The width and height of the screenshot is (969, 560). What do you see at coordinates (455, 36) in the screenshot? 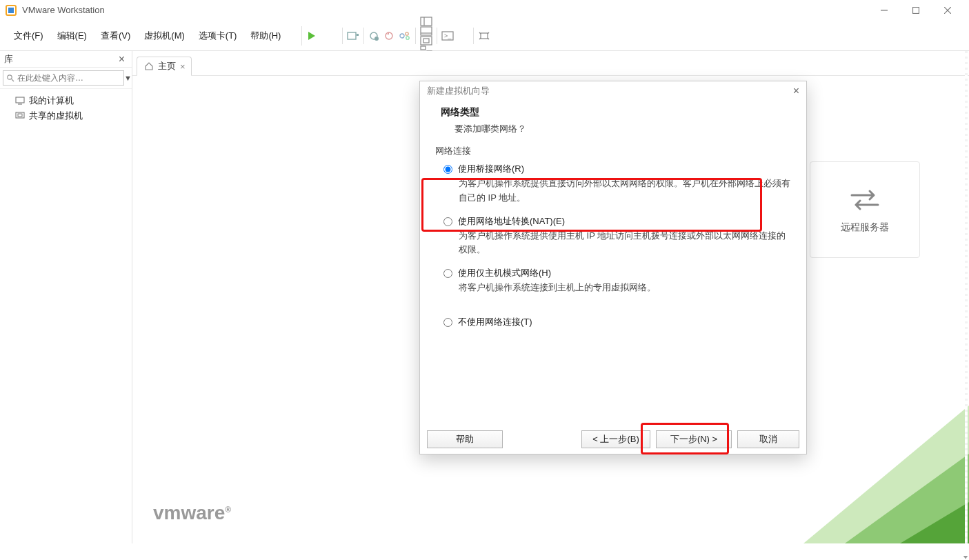
I see `tool-console-icon: >_` at bounding box center [455, 36].